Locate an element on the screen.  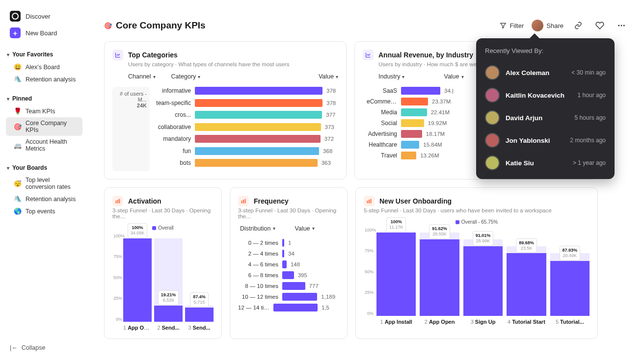
new-board-nav: + New Board is located at coordinates (44, 33).